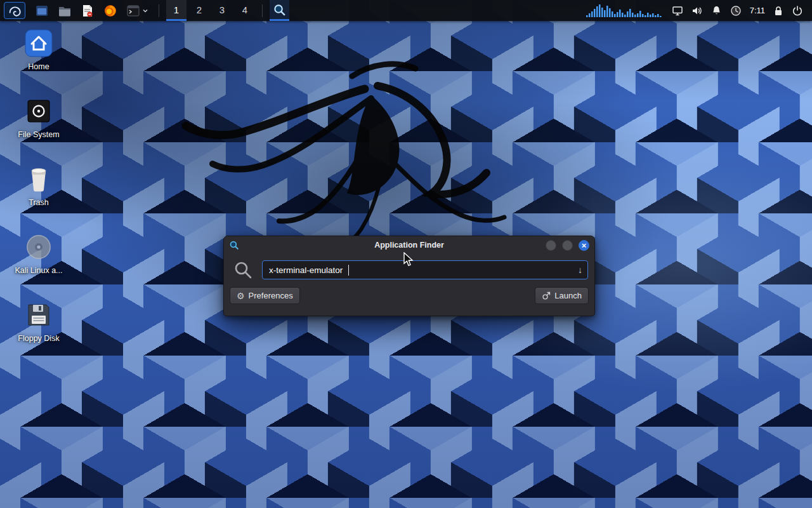 The height and width of the screenshot is (508, 812). What do you see at coordinates (39, 203) in the screenshot?
I see `desktop-icon-label: Trash` at bounding box center [39, 203].